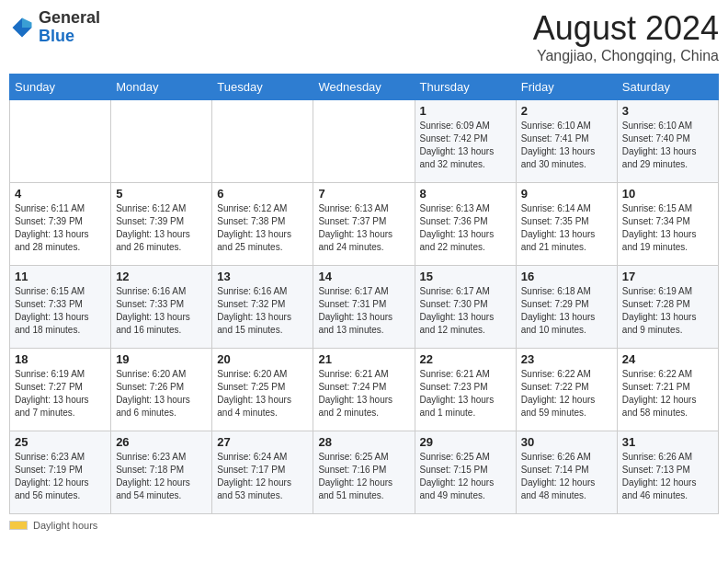 Image resolution: width=728 pixels, height=563 pixels. I want to click on logo-general-text: General, so click(70, 17).